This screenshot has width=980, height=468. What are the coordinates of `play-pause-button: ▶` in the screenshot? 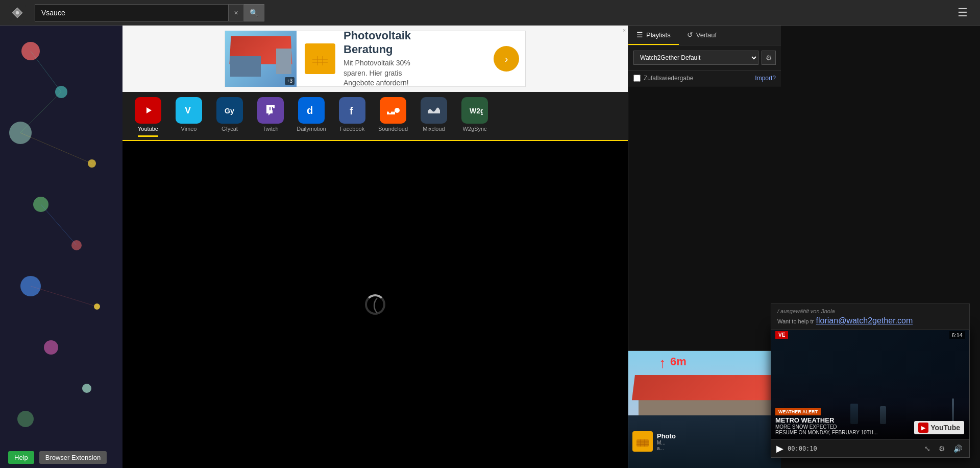 It's located at (780, 449).